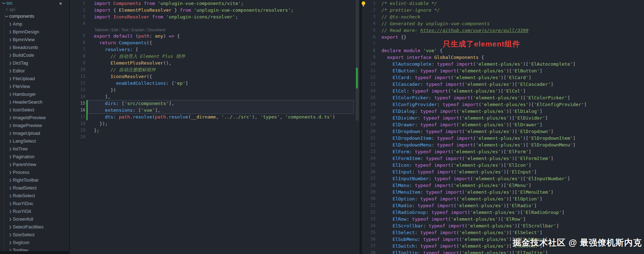 This screenshot has height=254, width=644. What do you see at coordinates (115, 30) in the screenshot?
I see `codelens-edit: Edit` at bounding box center [115, 30].